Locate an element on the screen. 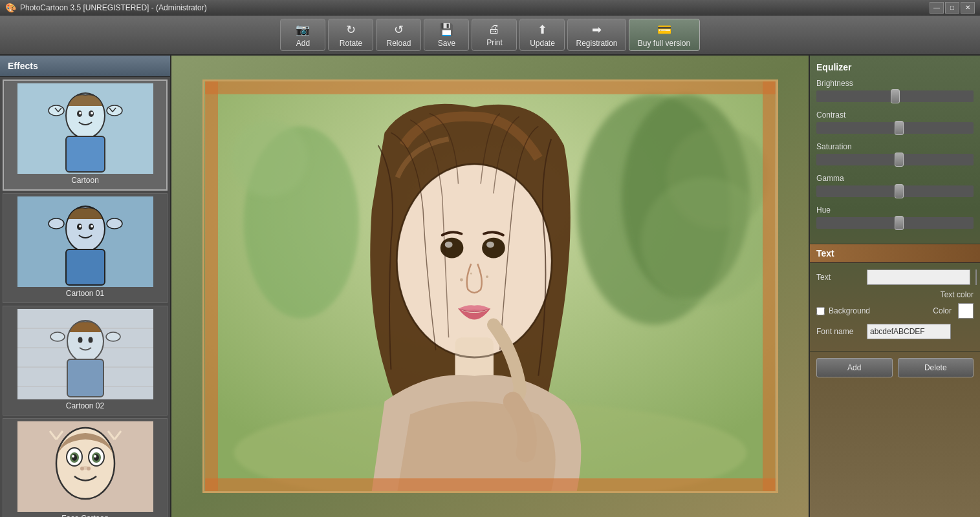 This screenshot has height=517, width=980. effect-item-cartoon02: Cartoon 02 is located at coordinates (85, 361).